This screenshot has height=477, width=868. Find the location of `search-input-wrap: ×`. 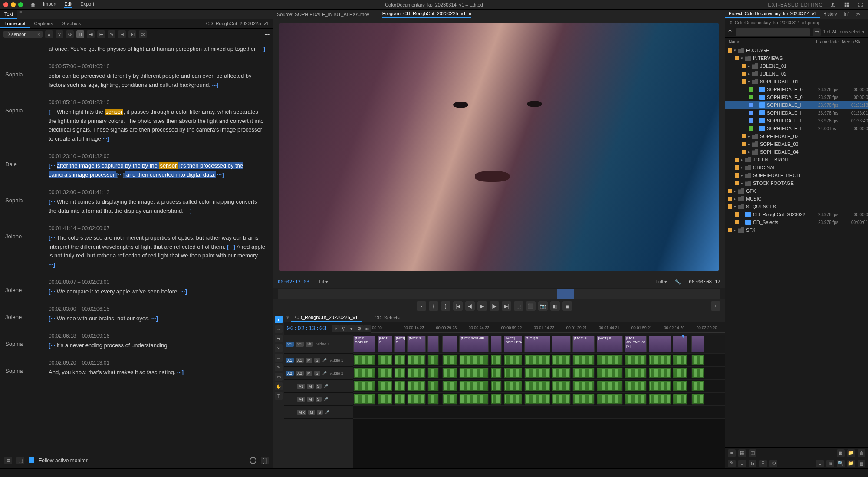

search-input-wrap: × is located at coordinates (23, 34).